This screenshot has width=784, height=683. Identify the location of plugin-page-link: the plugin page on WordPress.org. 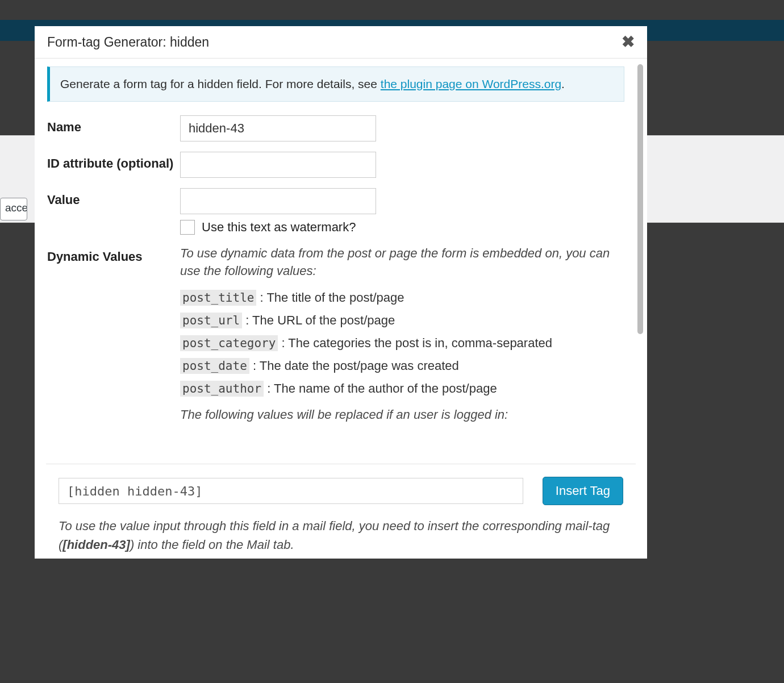
(471, 84).